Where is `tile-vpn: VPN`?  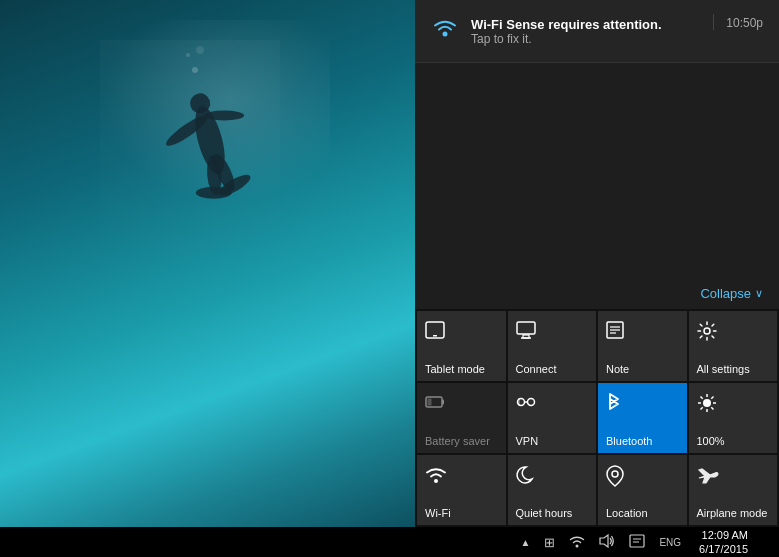
tile-vpn: VPN is located at coordinates (552, 418).